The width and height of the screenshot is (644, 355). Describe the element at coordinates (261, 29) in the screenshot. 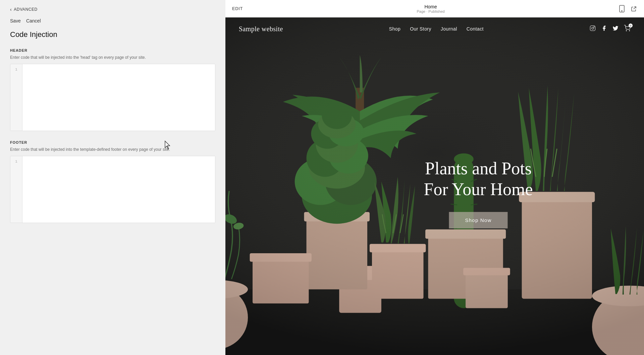

I see `site-logo: Sample website` at that location.